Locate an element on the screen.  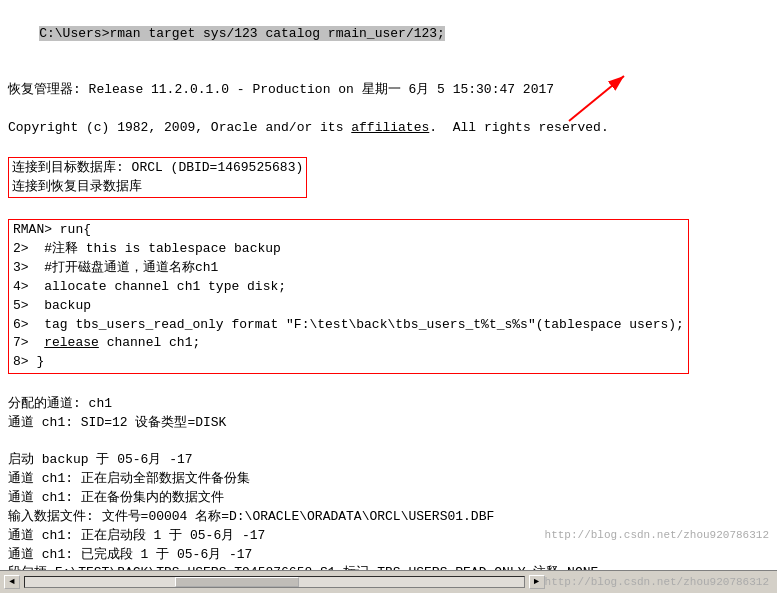
ch1-done: 通道 ch1: 已完成段 1 于 05-6月 -17 is located at coordinates (388, 556).